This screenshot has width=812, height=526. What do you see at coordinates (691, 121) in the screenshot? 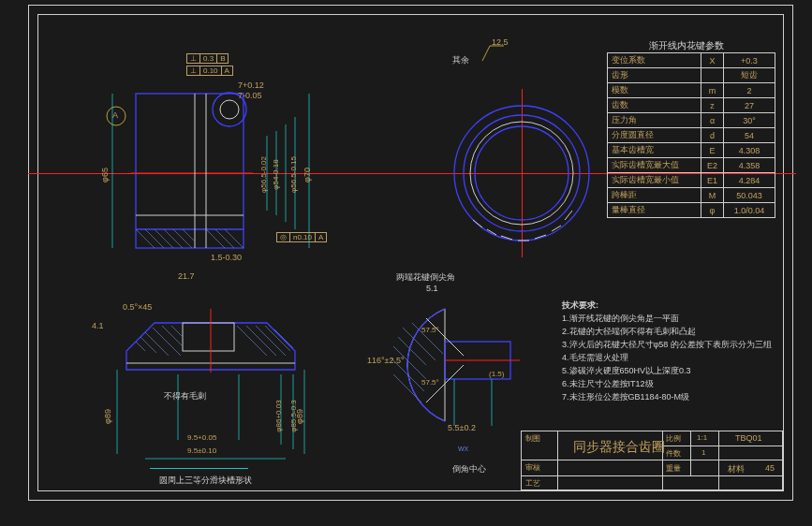
I see `param-row: 压力角α30°` at bounding box center [691, 121].